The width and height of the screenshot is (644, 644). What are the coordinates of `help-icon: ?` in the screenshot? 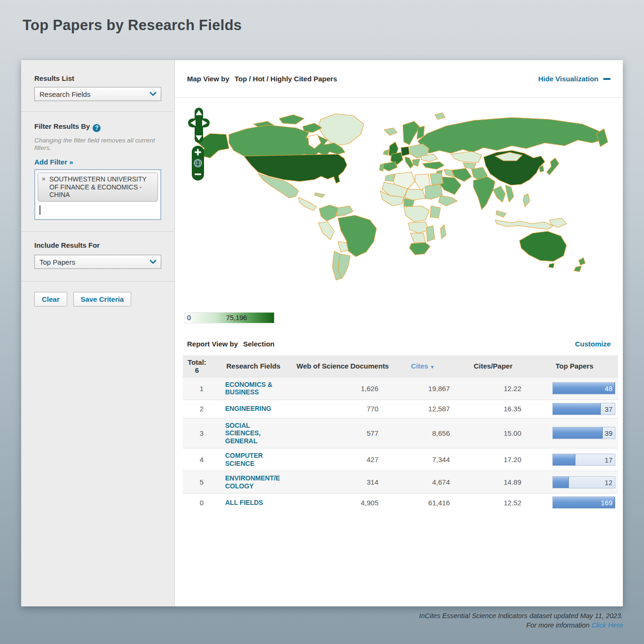 It's located at (97, 128).